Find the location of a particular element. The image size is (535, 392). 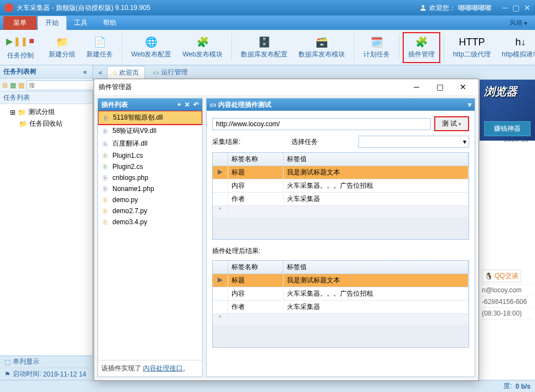

tab-tools: 工具 is located at coordinates (81, 23).